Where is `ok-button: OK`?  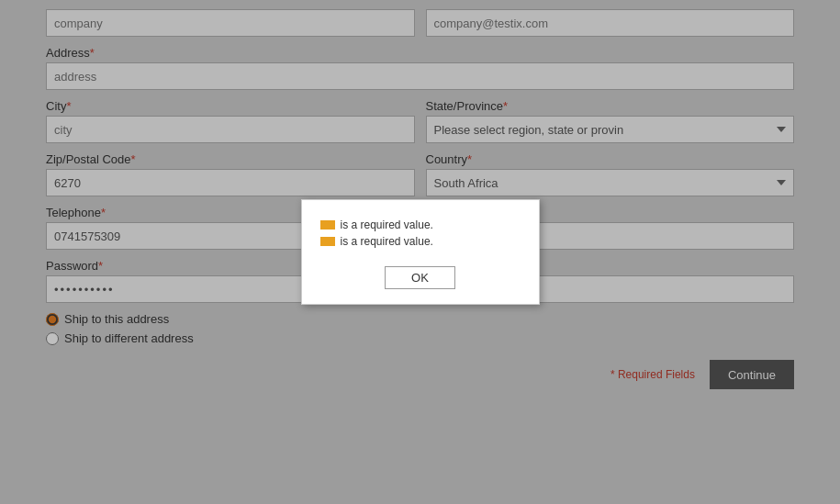 ok-button: OK is located at coordinates (420, 277).